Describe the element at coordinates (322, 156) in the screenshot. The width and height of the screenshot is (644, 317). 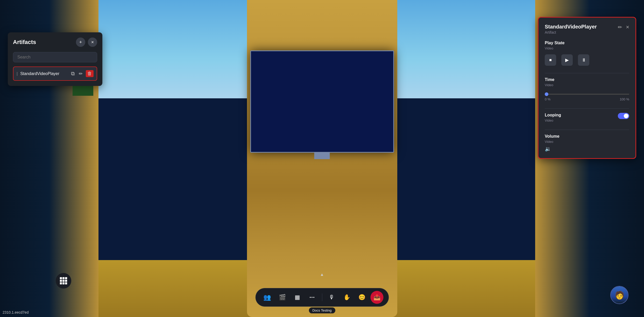
I see `screen-stand` at that location.